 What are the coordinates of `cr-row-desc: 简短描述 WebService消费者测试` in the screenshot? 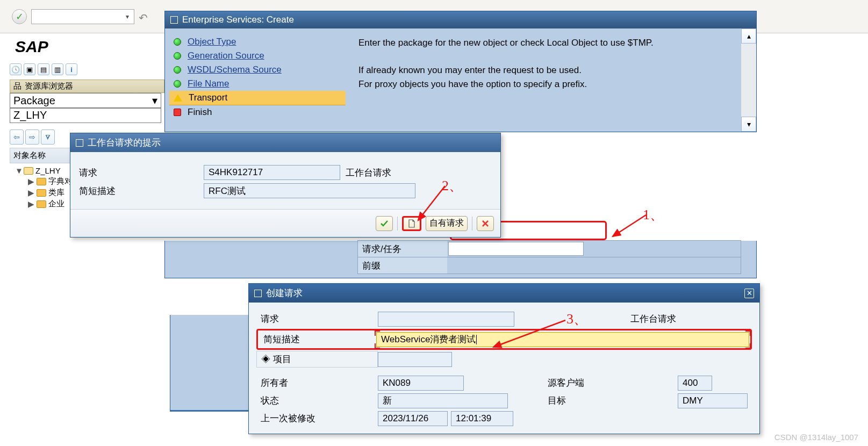 It's located at (504, 340).